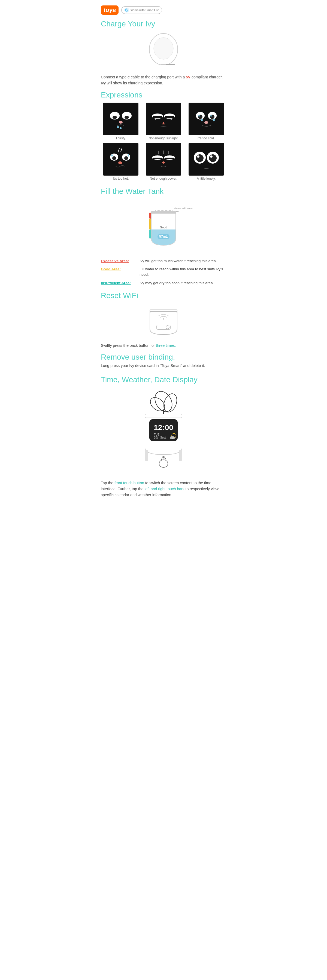  What do you see at coordinates (206, 138) in the screenshot?
I see `expression-label-too-cold: It's too cold.` at bounding box center [206, 138].